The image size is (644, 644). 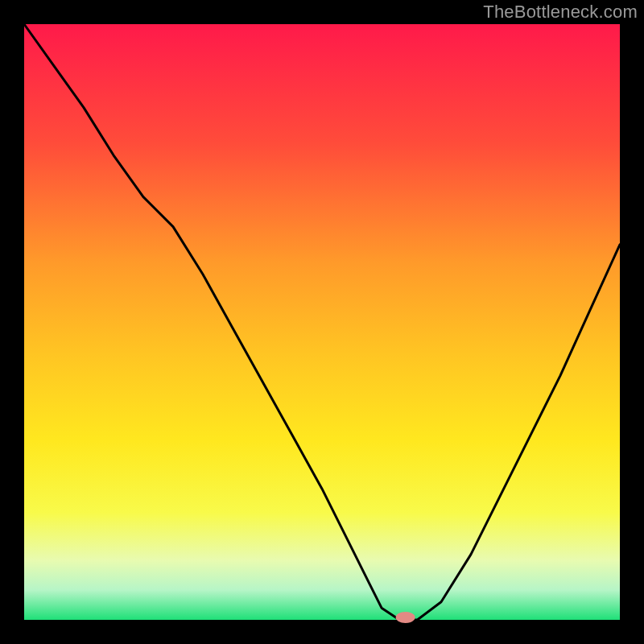 I want to click on optimum-marker, so click(x=406, y=617).